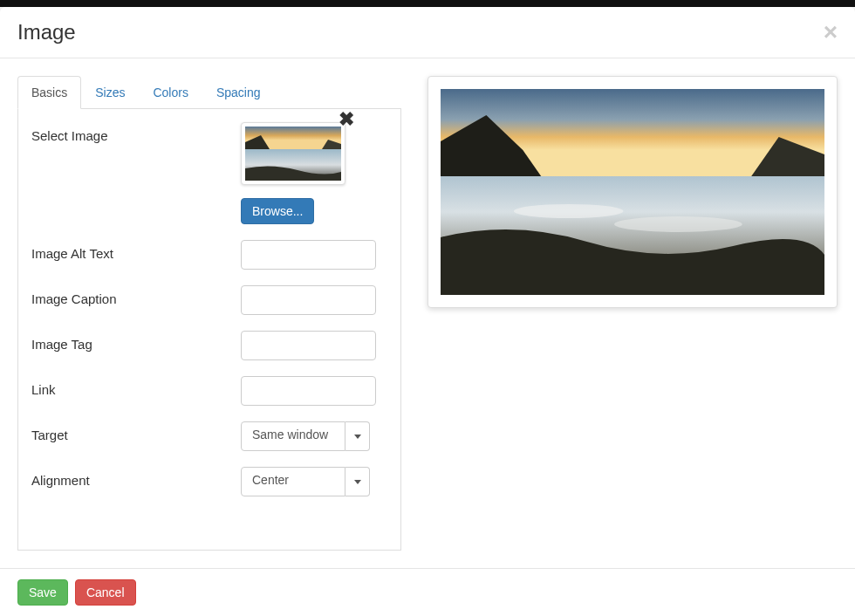 The image size is (855, 616). I want to click on tab-colors: Colors, so click(170, 92).